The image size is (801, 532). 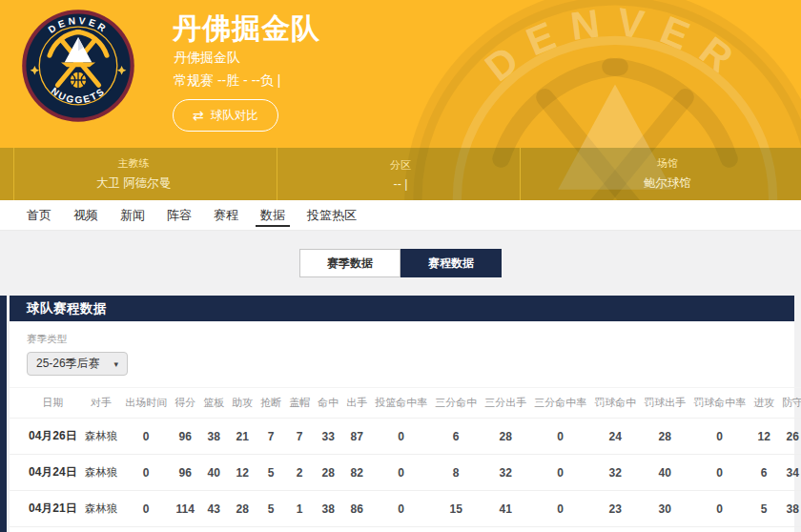 What do you see at coordinates (86, 215) in the screenshot?
I see `tab-video: 视频` at bounding box center [86, 215].